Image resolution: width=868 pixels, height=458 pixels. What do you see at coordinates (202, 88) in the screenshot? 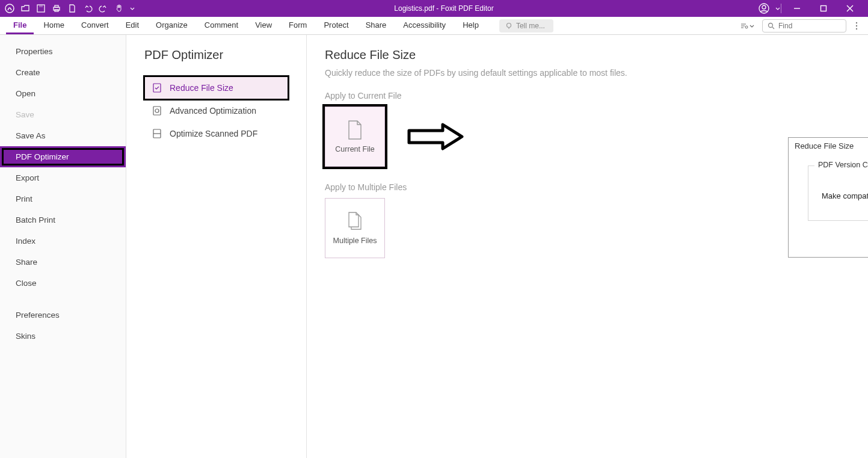
I see `option-label: Reduce File Size` at bounding box center [202, 88].